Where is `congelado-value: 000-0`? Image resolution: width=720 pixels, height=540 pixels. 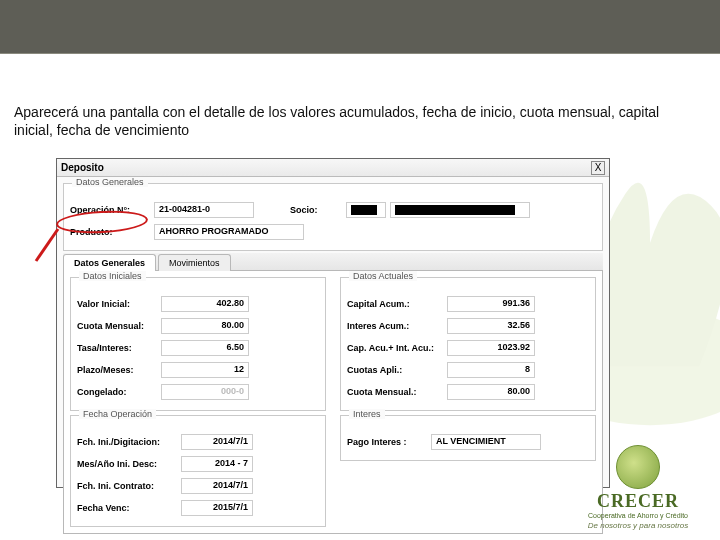
congelado-value: 000-0 is located at coordinates (205, 392).